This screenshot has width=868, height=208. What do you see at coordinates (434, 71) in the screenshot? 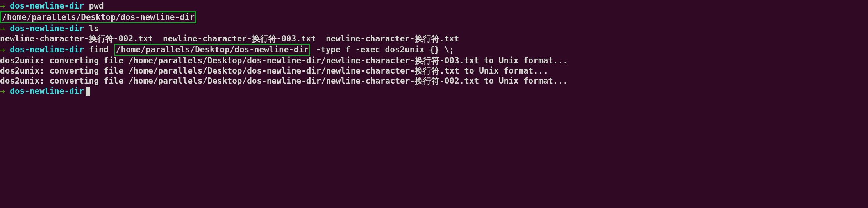
I see `terminal-line-7: dos2unix: converting file /home/parallel…` at bounding box center [434, 71].